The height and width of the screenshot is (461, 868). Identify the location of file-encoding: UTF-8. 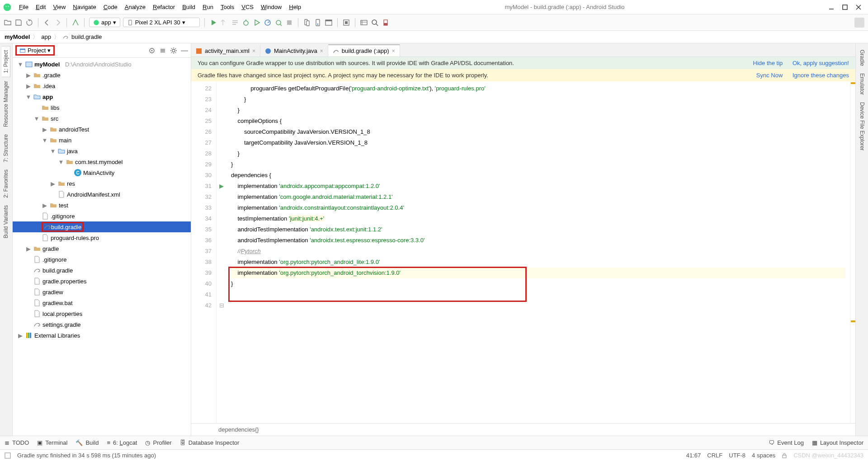
(737, 456).